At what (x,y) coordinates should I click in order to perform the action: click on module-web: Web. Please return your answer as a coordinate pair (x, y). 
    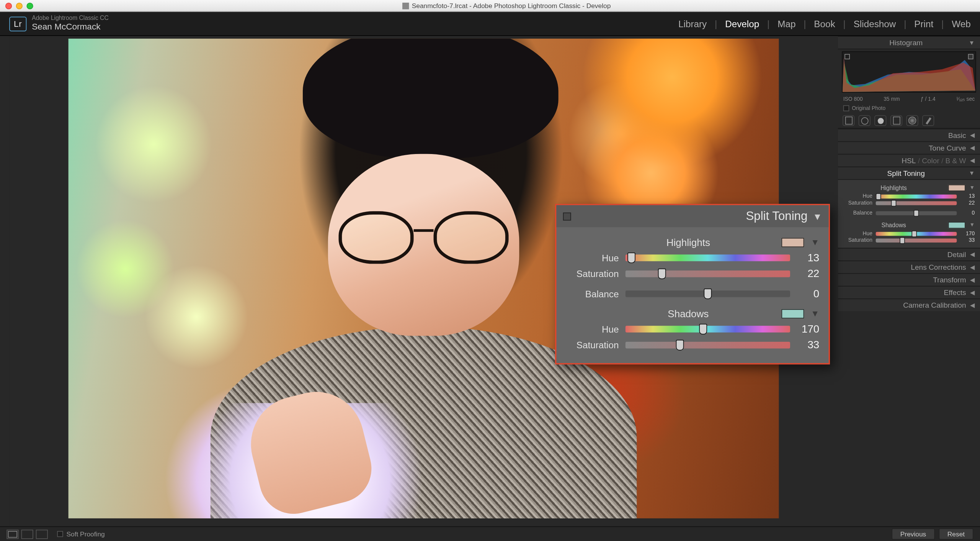
    Looking at the image, I should click on (961, 24).